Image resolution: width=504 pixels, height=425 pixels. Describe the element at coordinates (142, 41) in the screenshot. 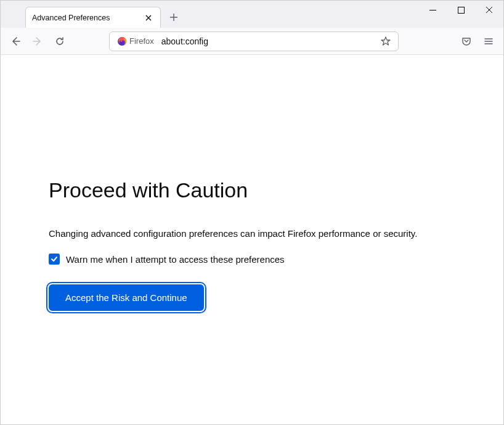

I see `identity-label: Firefox` at that location.